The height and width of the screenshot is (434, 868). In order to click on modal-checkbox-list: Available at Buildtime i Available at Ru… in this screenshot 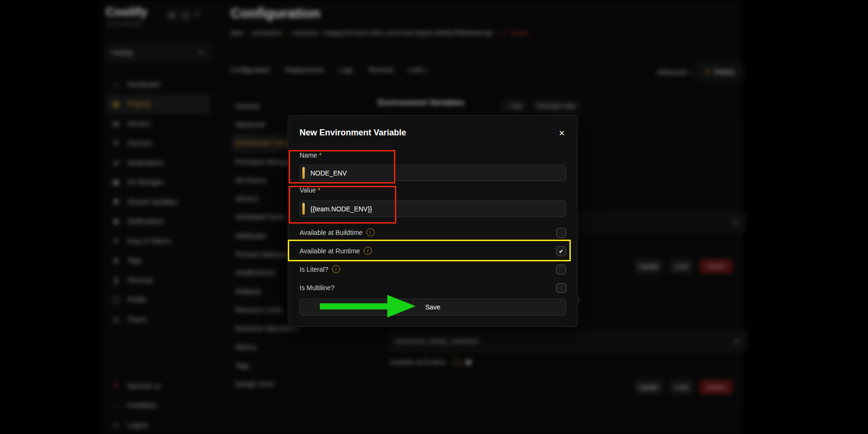, I will do `click(433, 260)`.